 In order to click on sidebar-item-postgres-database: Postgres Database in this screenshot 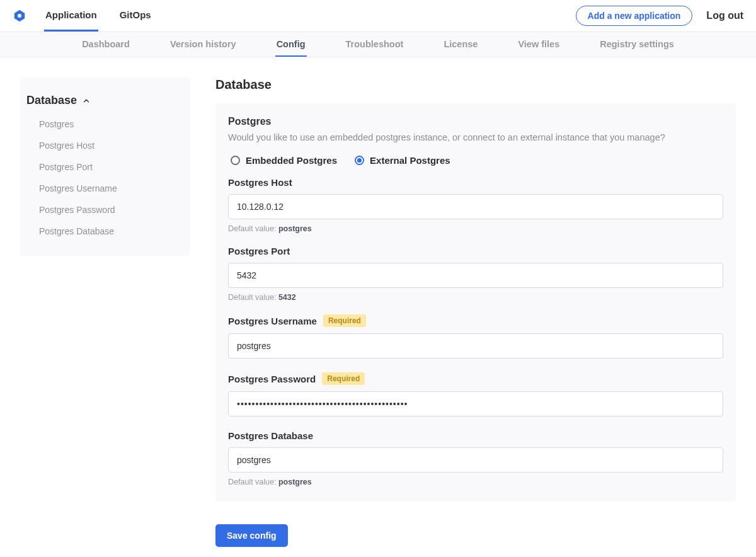, I will do `click(108, 231)`.